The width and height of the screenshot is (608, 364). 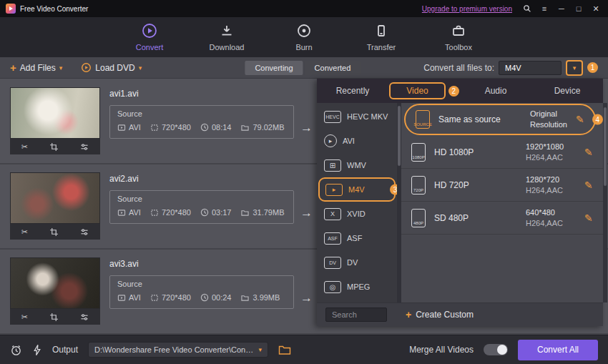 I want to click on tab-download: Download, so click(x=227, y=37).